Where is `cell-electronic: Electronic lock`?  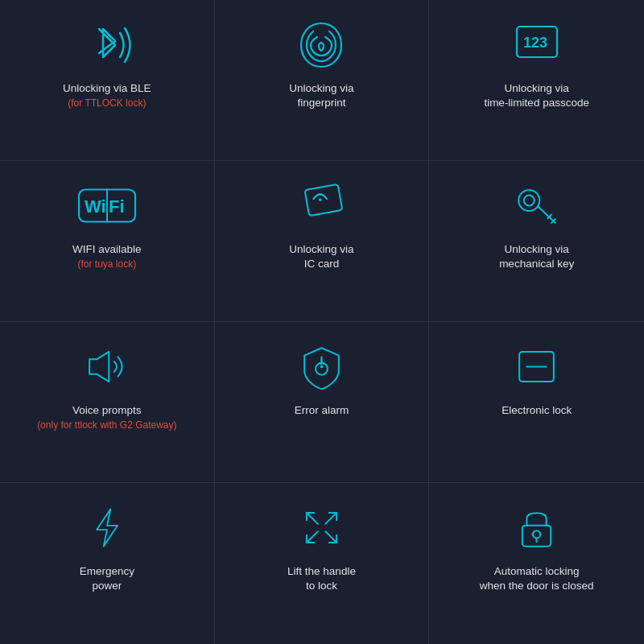
cell-electronic: Electronic lock is located at coordinates (536, 402).